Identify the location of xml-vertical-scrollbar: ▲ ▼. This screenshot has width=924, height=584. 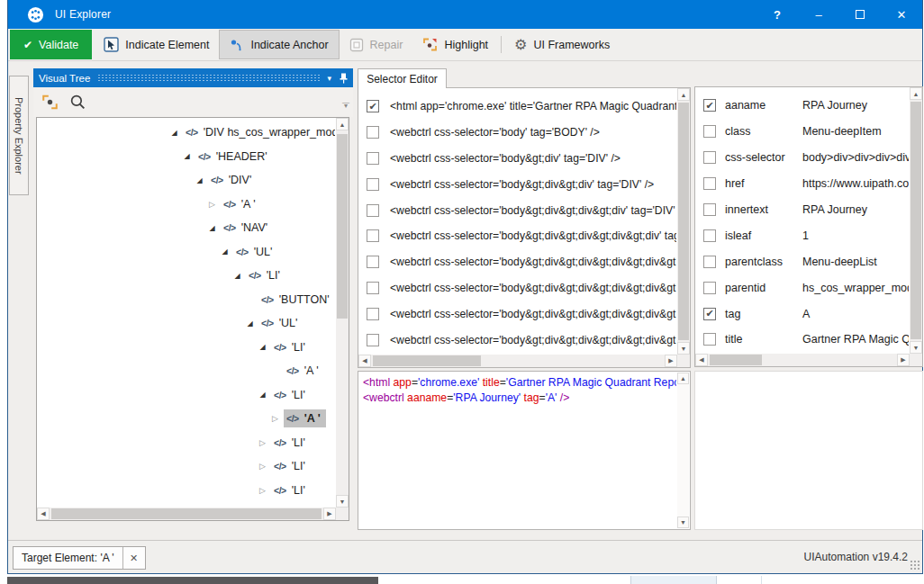
(683, 450).